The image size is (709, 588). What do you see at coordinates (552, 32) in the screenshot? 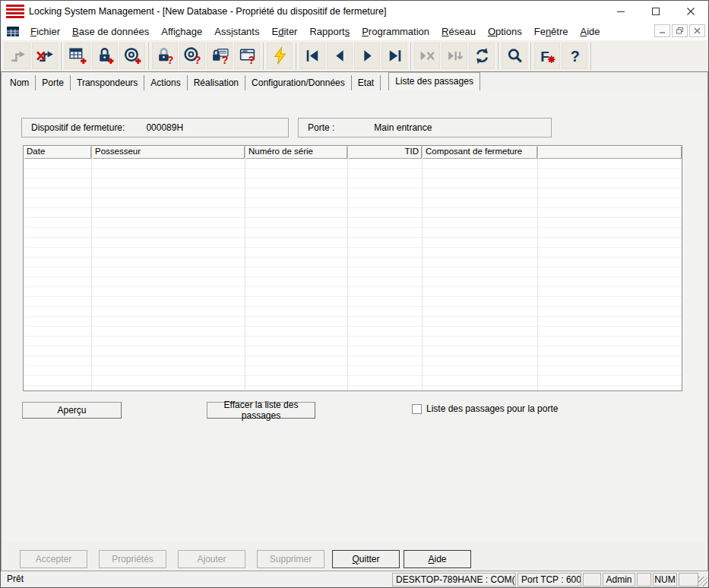
I see `menu-fenetre: Fenêtre` at bounding box center [552, 32].